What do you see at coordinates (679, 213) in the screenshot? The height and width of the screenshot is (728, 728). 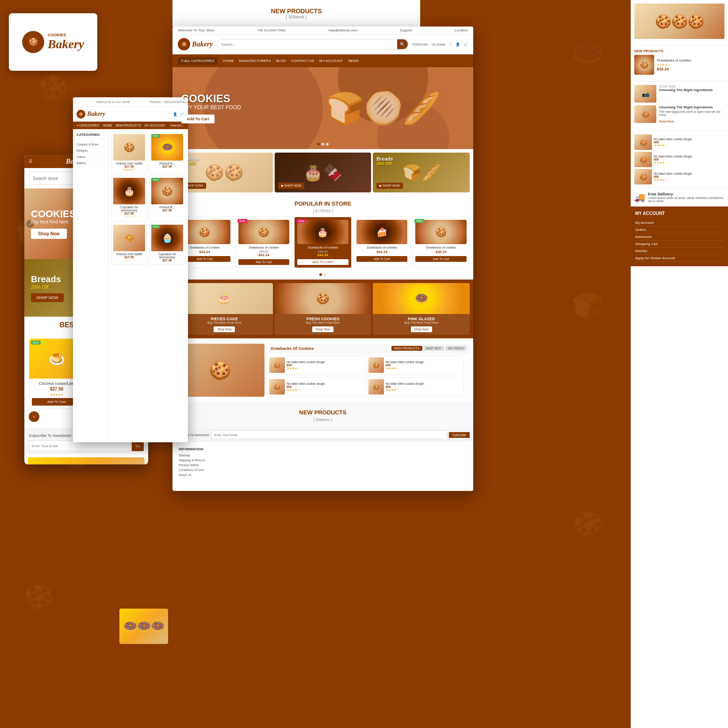 I see `right-account-title: MY ACCOUNT` at bounding box center [679, 213].